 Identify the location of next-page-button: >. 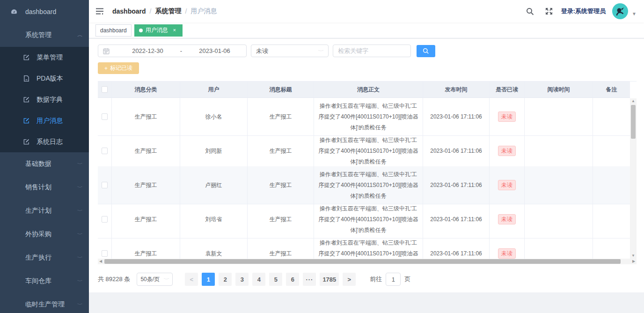
(349, 279).